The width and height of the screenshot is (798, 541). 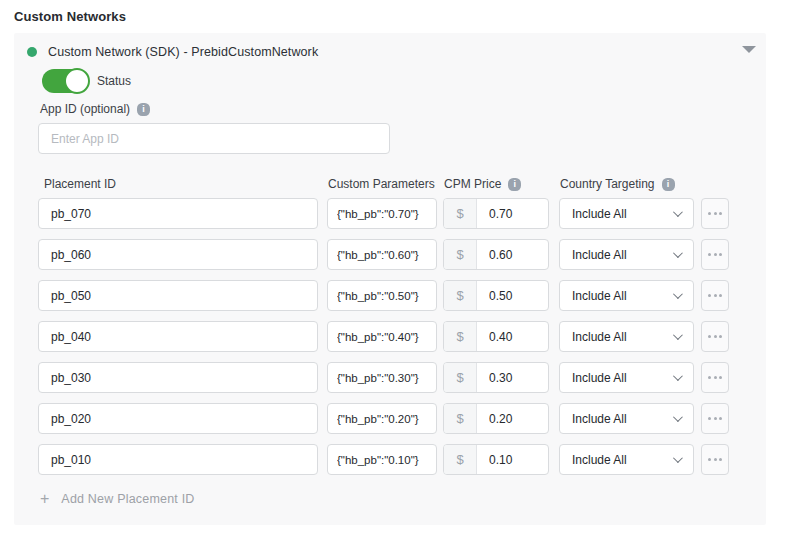 What do you see at coordinates (626, 184) in the screenshot?
I see `country-targeting-header: Country Targeting i` at bounding box center [626, 184].